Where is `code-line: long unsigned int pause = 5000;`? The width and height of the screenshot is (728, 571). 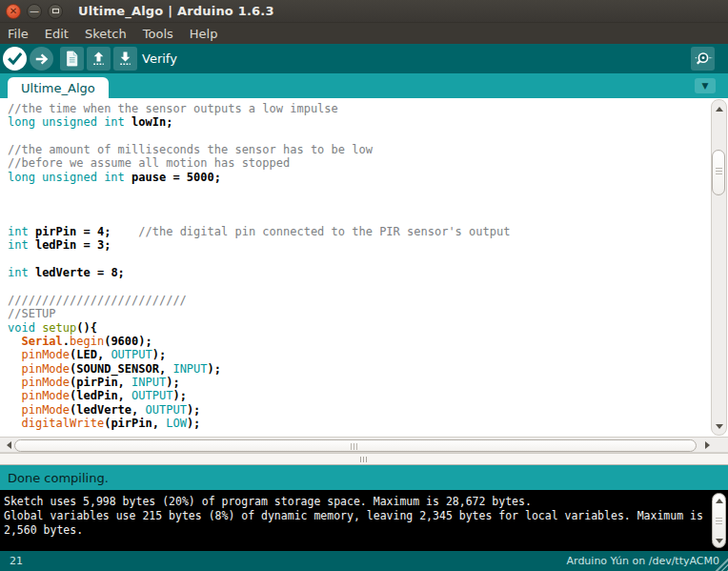 code-line: long unsigned int pause = 5000; is located at coordinates (259, 177).